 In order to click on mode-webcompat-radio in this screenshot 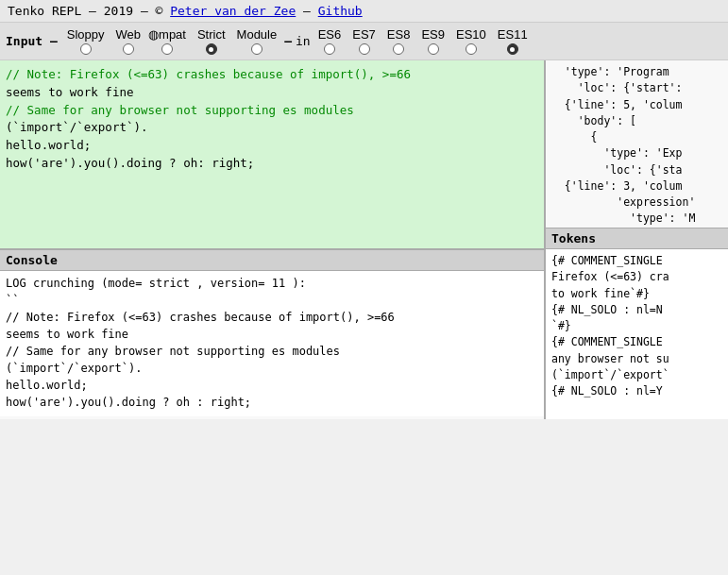, I will do `click(167, 49)`.